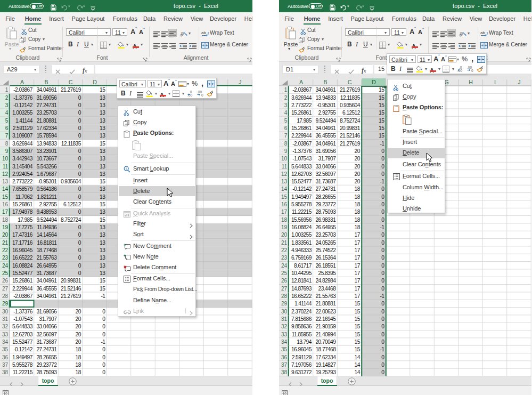 Image resolution: width=532 pixels, height=395 pixels. What do you see at coordinates (302, 189) in the screenshot?
I see `svg-text: -0.12142` at bounding box center [302, 189].